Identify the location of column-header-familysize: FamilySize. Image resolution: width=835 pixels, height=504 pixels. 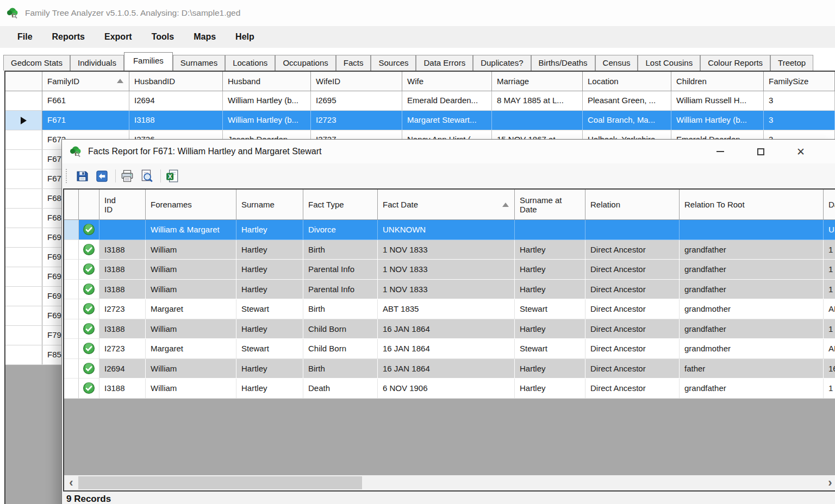
(799, 81).